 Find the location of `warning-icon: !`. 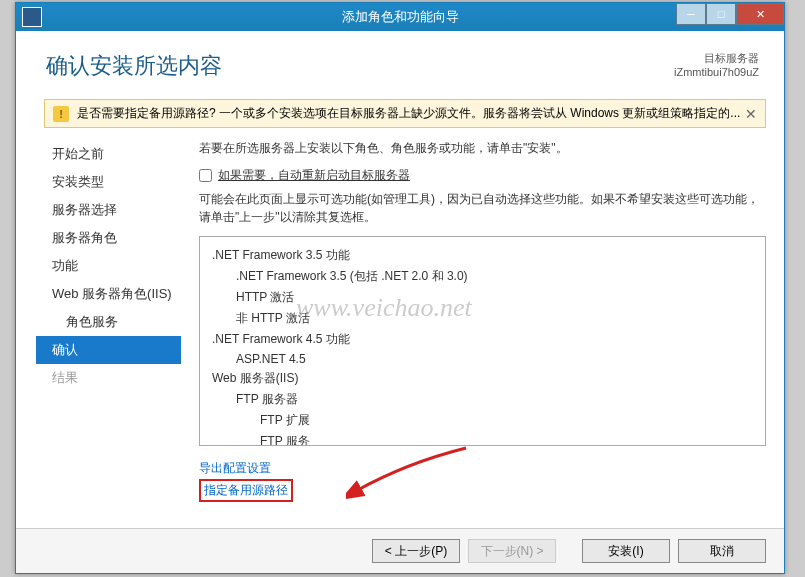

warning-icon: ! is located at coordinates (61, 114).